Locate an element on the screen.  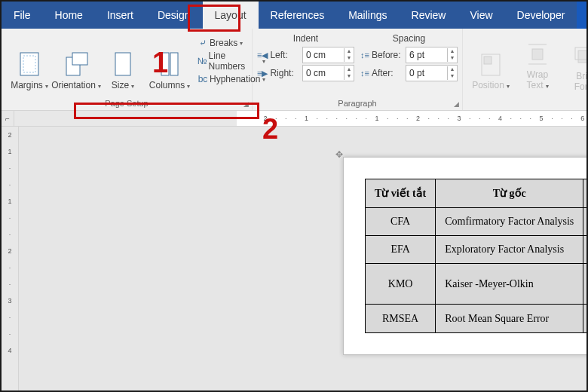
bring-forward-button: Brin Forw is located at coordinates (574, 63).